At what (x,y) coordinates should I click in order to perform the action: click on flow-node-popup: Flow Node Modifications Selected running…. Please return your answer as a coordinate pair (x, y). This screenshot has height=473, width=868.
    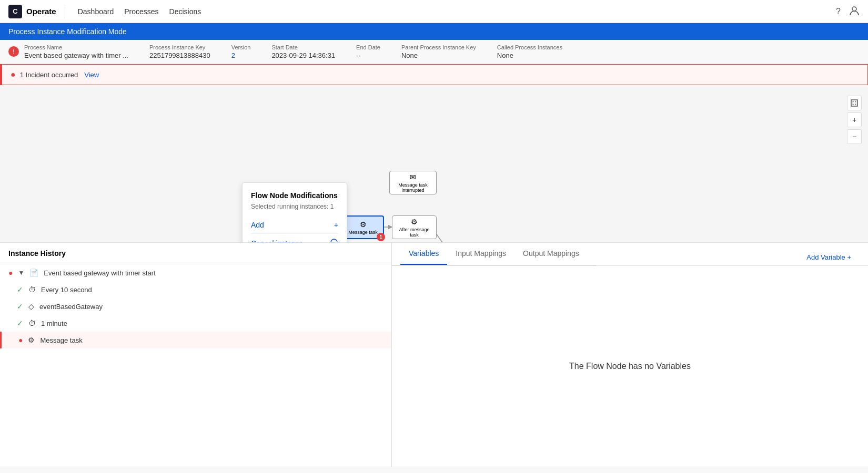
    Looking at the image, I should click on (295, 212).